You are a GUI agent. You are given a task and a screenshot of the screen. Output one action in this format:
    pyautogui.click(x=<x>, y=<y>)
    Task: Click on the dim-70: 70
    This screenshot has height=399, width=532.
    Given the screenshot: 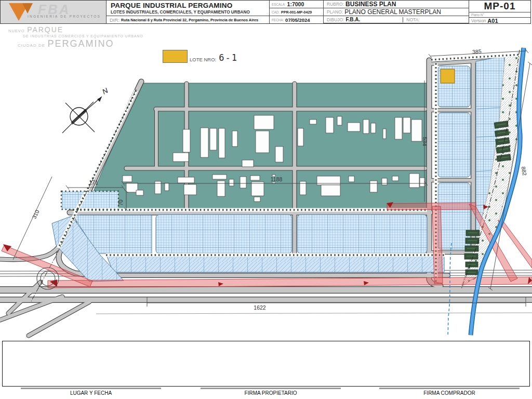 What is the action you would take?
    pyautogui.click(x=121, y=203)
    